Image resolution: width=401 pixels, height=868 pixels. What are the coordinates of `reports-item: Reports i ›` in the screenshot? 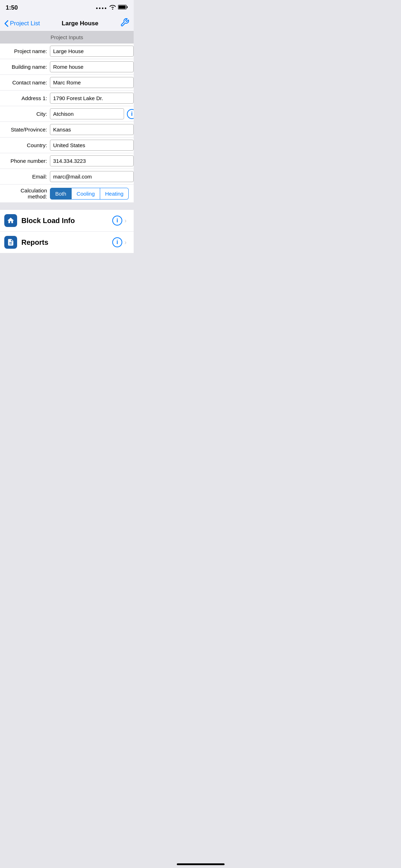 It's located at (67, 242).